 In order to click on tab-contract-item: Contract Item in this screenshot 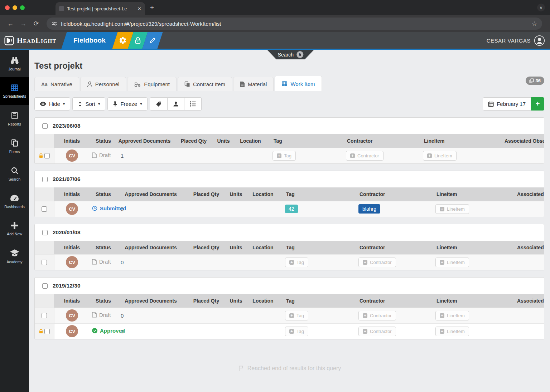, I will do `click(205, 84)`.